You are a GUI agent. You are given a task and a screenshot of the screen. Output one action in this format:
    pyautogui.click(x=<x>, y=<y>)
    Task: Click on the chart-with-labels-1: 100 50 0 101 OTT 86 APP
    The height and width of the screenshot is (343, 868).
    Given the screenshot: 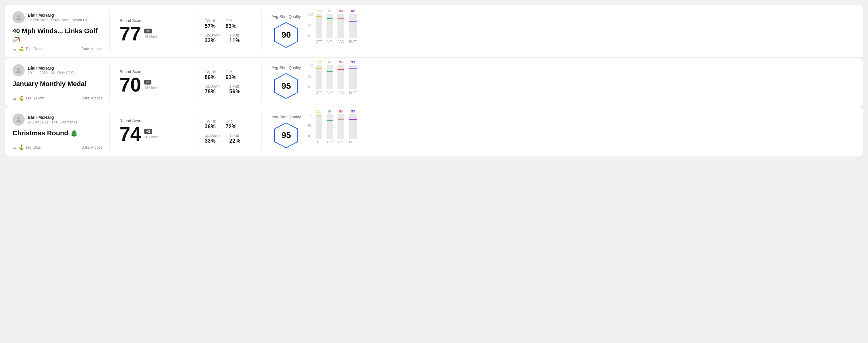 What is the action you would take?
    pyautogui.click(x=333, y=82)
    